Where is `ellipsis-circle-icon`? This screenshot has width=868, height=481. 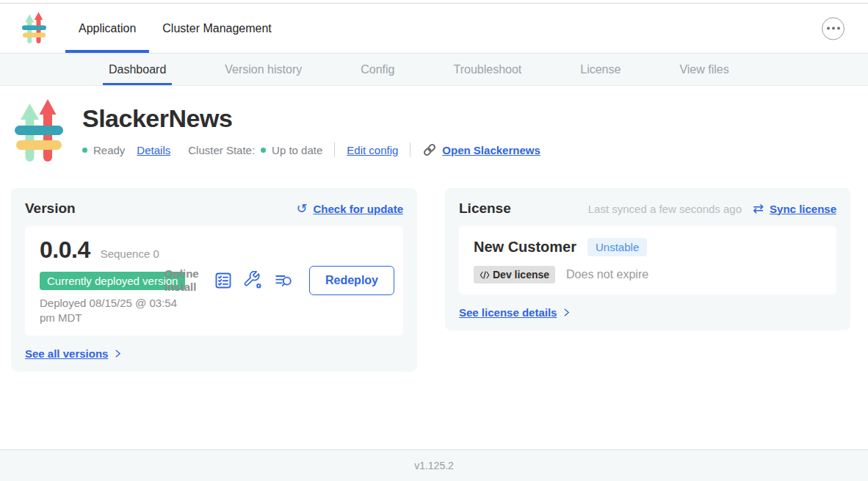 ellipsis-circle-icon is located at coordinates (833, 28).